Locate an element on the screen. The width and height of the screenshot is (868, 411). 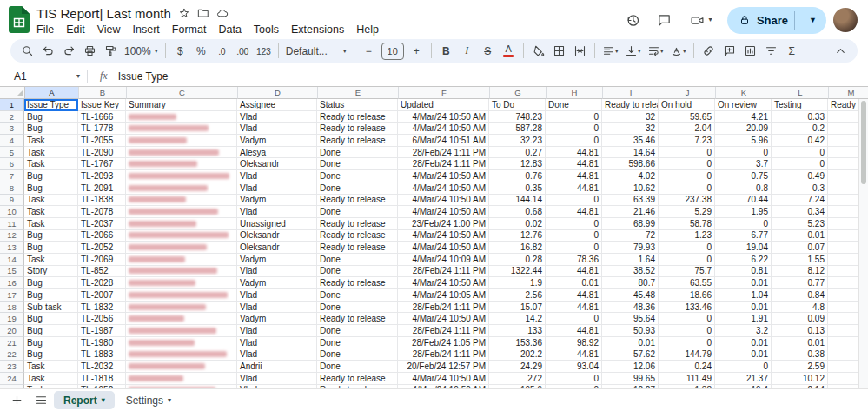
cell: TL-1838 is located at coordinates (103, 201).